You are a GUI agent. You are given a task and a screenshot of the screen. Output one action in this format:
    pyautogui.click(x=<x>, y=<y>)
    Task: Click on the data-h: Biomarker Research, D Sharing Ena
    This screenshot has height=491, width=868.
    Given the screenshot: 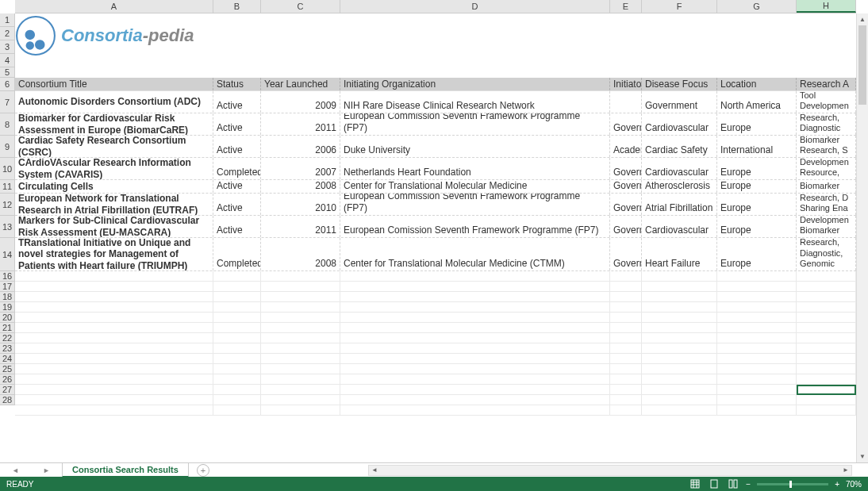 What is the action you would take?
    pyautogui.click(x=827, y=205)
    